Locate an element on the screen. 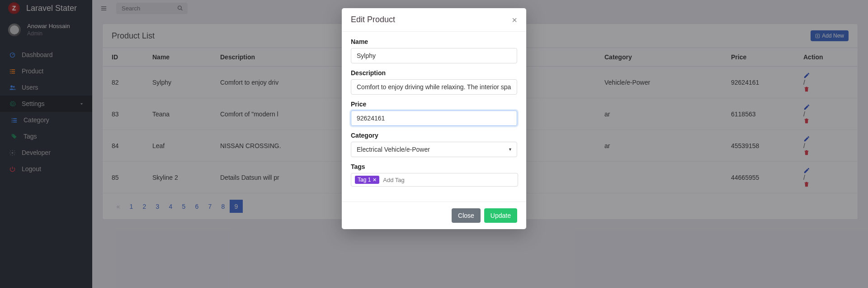 The image size is (868, 288). tags-label: Tags is located at coordinates (434, 167).